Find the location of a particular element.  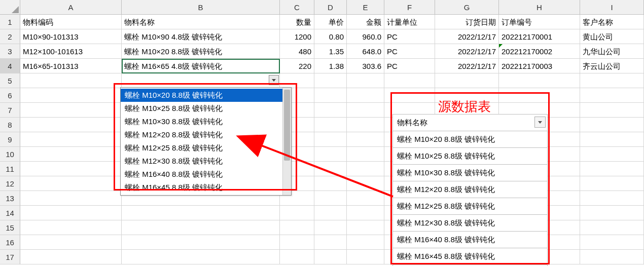

cell-D9 is located at coordinates (331, 140).